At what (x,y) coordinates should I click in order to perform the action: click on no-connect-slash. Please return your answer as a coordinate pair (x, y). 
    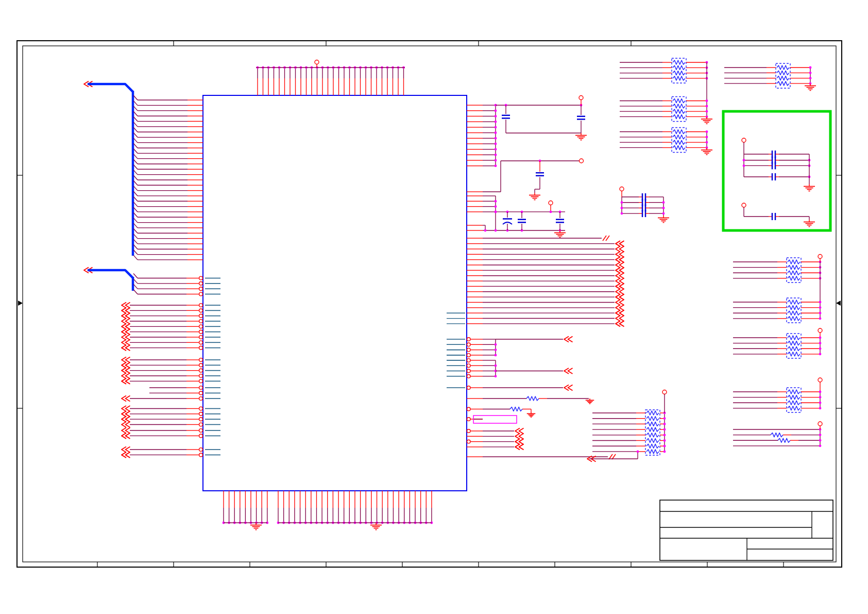
    Looking at the image, I should click on (606, 238).